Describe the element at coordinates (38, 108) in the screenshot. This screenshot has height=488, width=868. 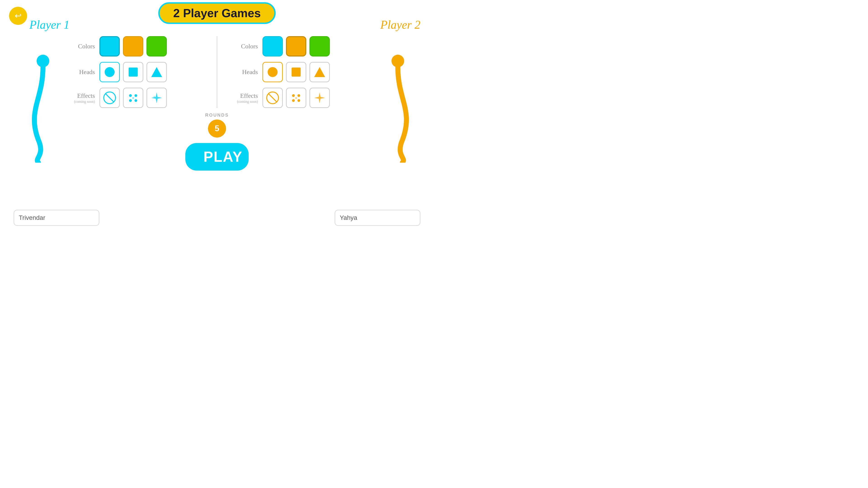
I see `snake-blue-decoration` at that location.